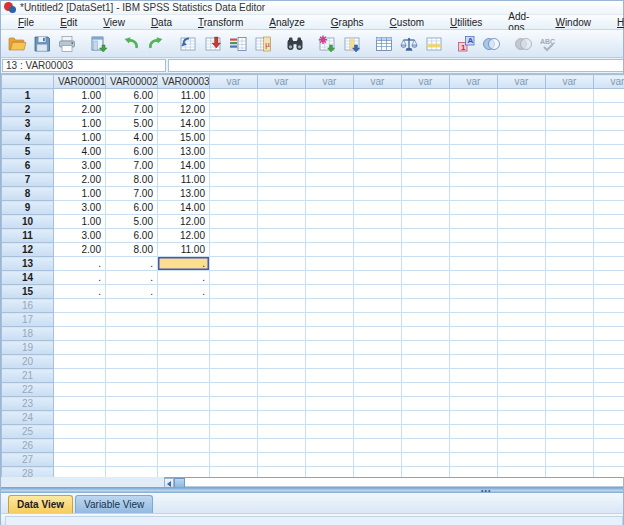 Image resolution: width=624 pixels, height=525 pixels. What do you see at coordinates (80, 110) in the screenshot?
I see `data-cell: 2.00` at bounding box center [80, 110].